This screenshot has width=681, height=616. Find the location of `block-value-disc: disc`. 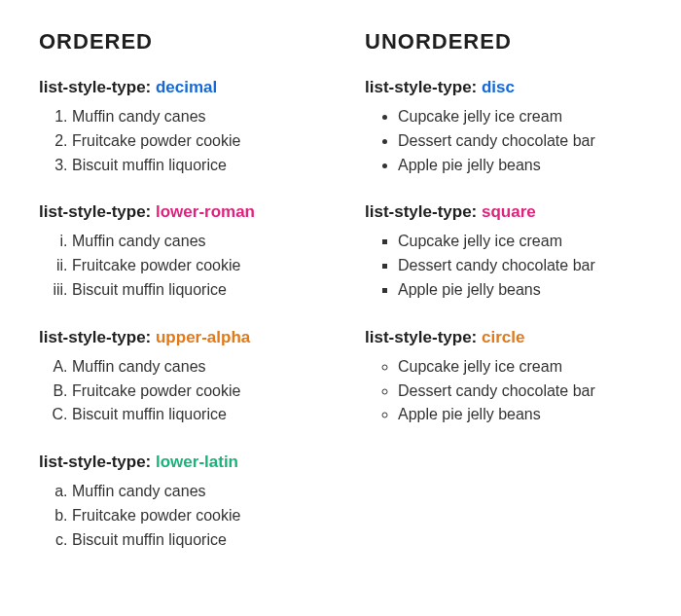

block-value-disc: disc is located at coordinates (498, 88).